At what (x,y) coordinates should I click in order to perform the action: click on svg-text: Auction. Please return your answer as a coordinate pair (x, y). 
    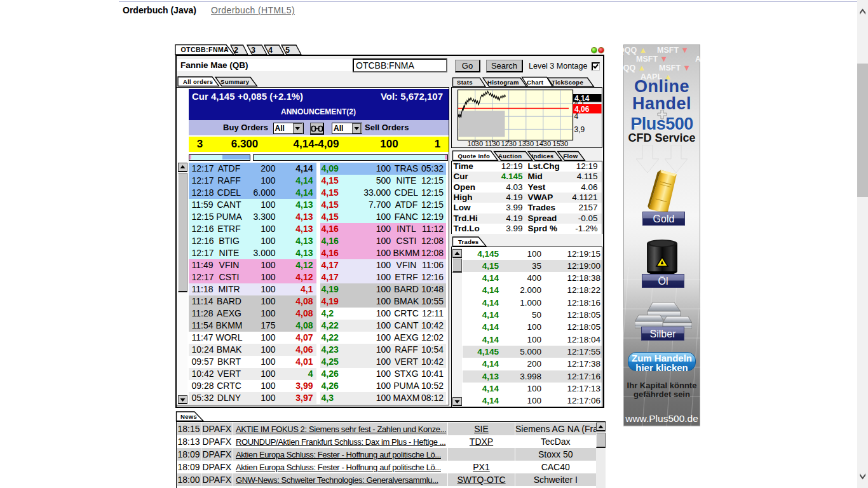
    Looking at the image, I should click on (510, 156).